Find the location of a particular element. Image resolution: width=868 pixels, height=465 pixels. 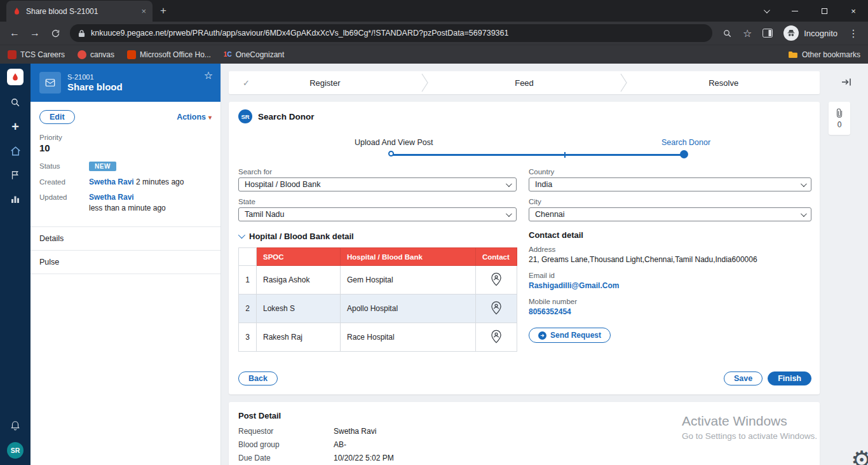

tab-close-icon: × is located at coordinates (144, 11).